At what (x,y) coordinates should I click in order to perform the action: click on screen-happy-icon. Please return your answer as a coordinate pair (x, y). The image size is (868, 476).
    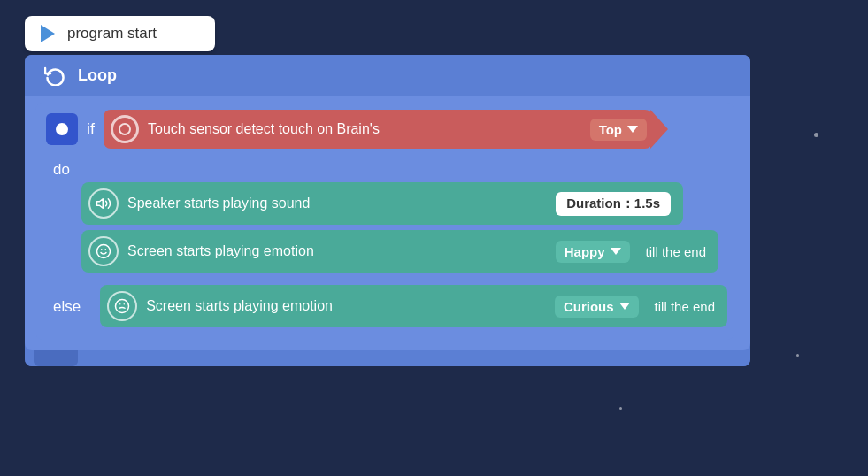
    Looking at the image, I should click on (104, 251).